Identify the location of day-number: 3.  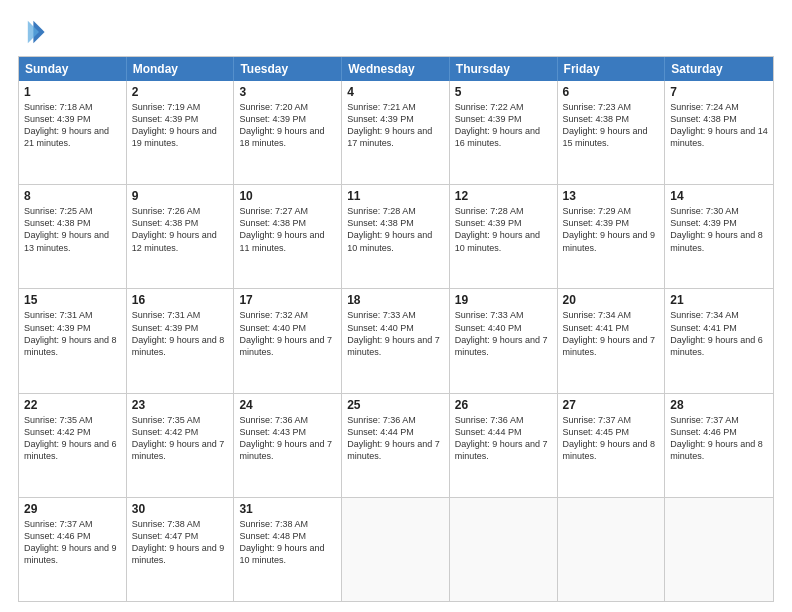
(288, 92).